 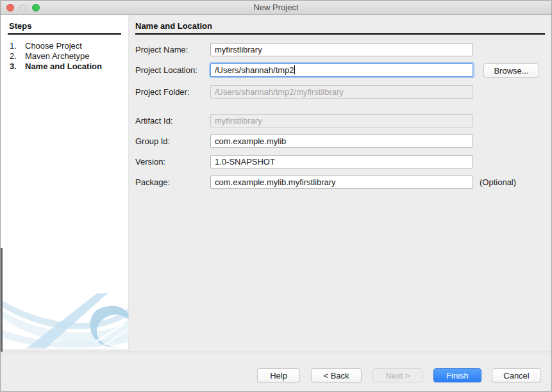 I want to click on group-id-field: com.example.mylib, so click(x=342, y=141).